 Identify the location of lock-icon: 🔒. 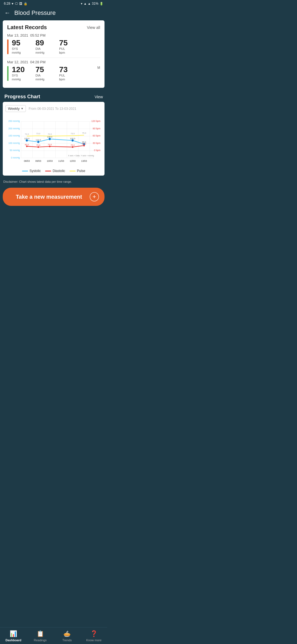
(26, 4).